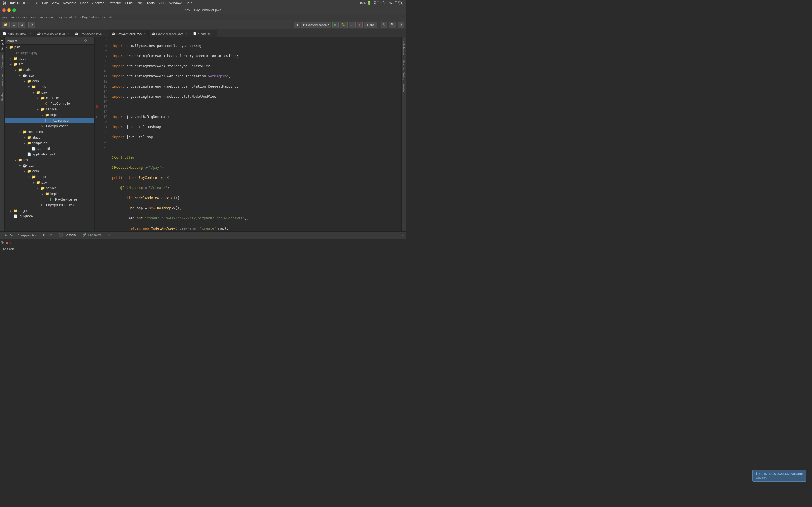  I want to click on tree-item-test-pay: ▾ 📁 pay, so click(49, 182).